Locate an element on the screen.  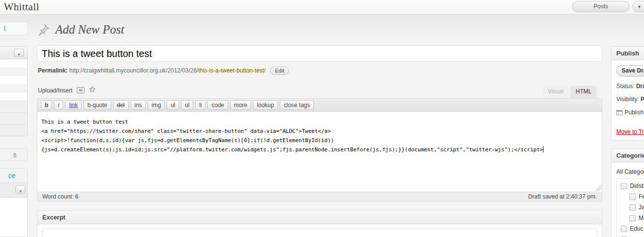
resize-grip is located at coordinates (598, 188).